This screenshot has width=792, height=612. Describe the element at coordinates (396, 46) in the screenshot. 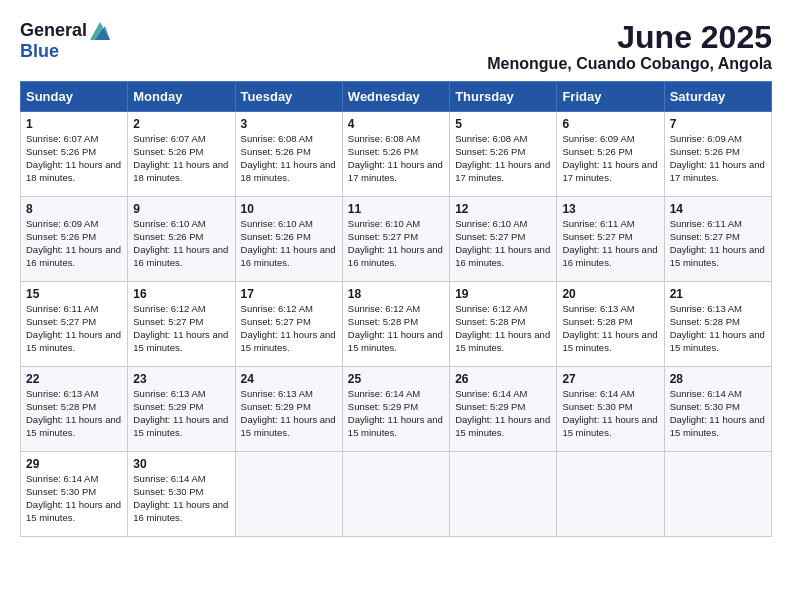

I see `page-header: General Blue June 2025 Menongue, Cuando …` at that location.